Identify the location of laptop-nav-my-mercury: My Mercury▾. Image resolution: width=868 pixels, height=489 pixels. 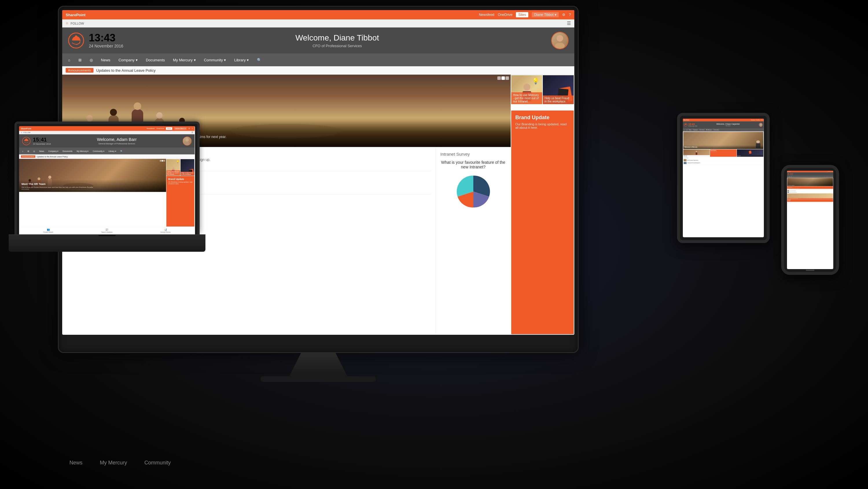
(83, 151).